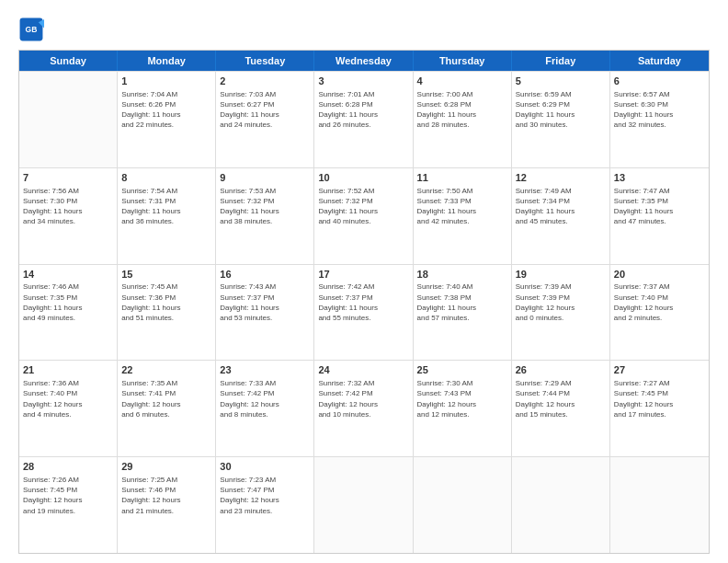 The height and width of the screenshot is (563, 728). What do you see at coordinates (166, 302) in the screenshot?
I see `cell-info: Sunrise: 7:45 AM Sunset: 7:36 PM Dayligh…` at bounding box center [166, 302].